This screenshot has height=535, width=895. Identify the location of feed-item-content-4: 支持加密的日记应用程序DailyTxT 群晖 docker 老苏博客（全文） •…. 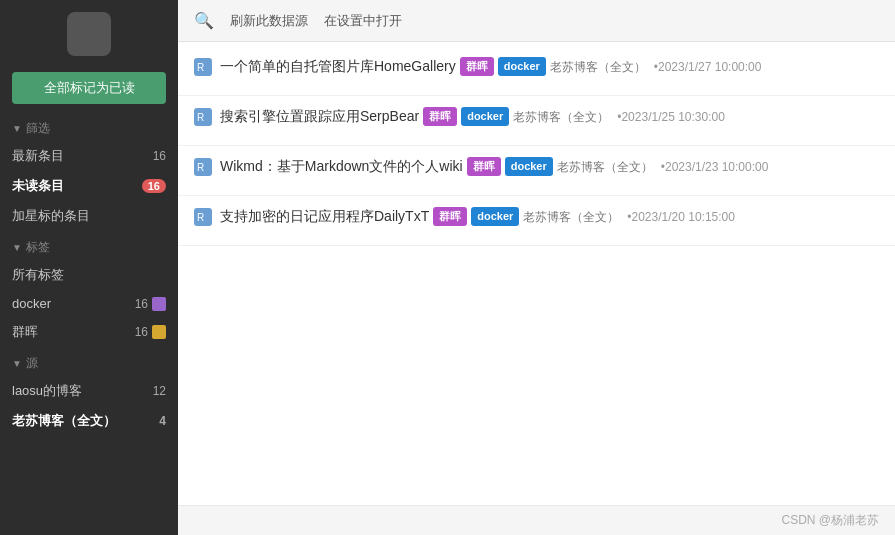
(550, 216).